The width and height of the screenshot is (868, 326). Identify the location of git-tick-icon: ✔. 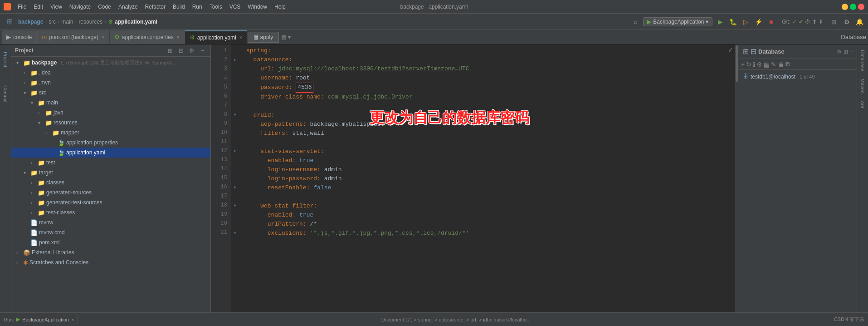
(801, 22).